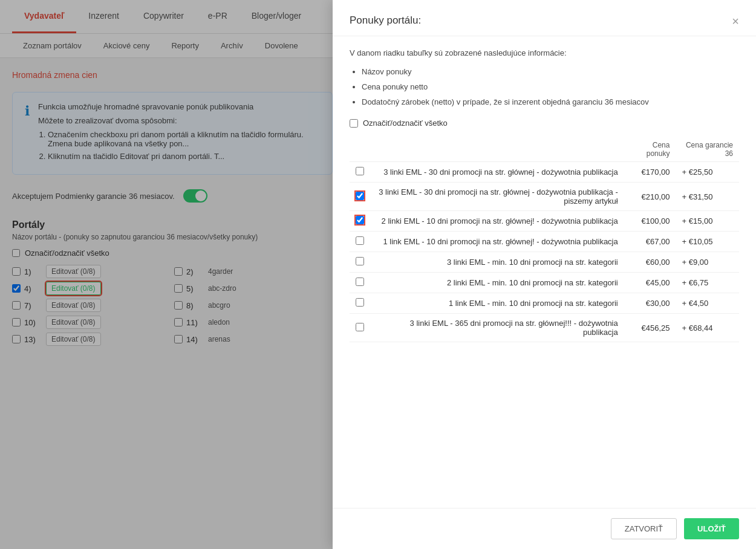 The image size is (756, 549). I want to click on offer-garancia-6: + €6,75, so click(708, 283).